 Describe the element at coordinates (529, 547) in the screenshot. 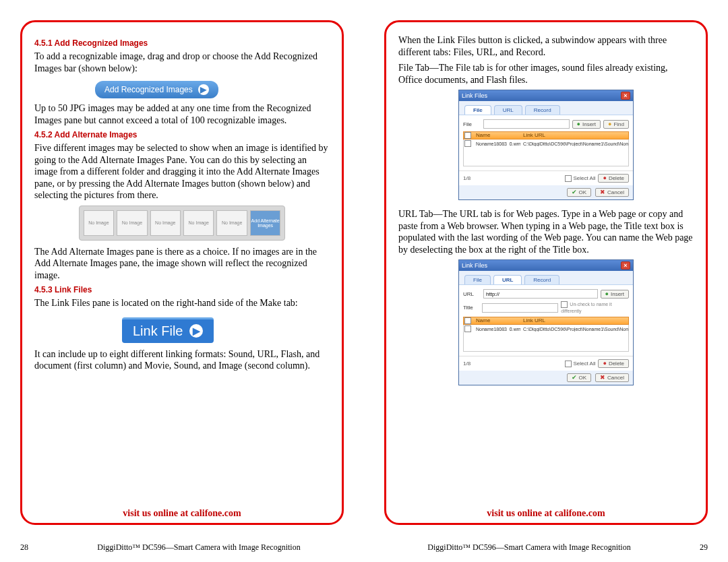

I see `footer-product-right: DiggiDitto™ DC596—Smart Camera with Imag…` at that location.